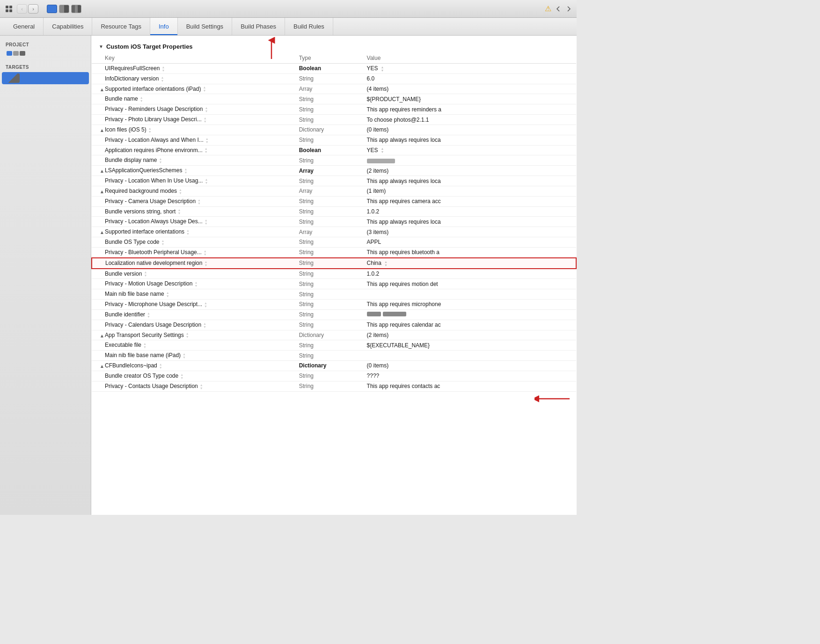 The height and width of the screenshot is (644, 820). Describe the element at coordinates (334, 232) in the screenshot. I see `table-row: ▶Supported interface orientations▲▼Array…` at that location.